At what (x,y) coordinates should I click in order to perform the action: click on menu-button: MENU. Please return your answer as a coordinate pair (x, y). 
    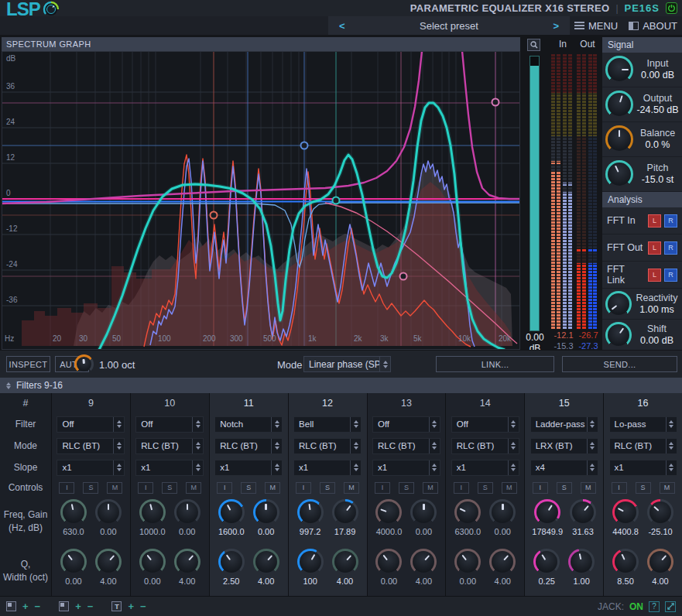
    Looking at the image, I should click on (596, 26).